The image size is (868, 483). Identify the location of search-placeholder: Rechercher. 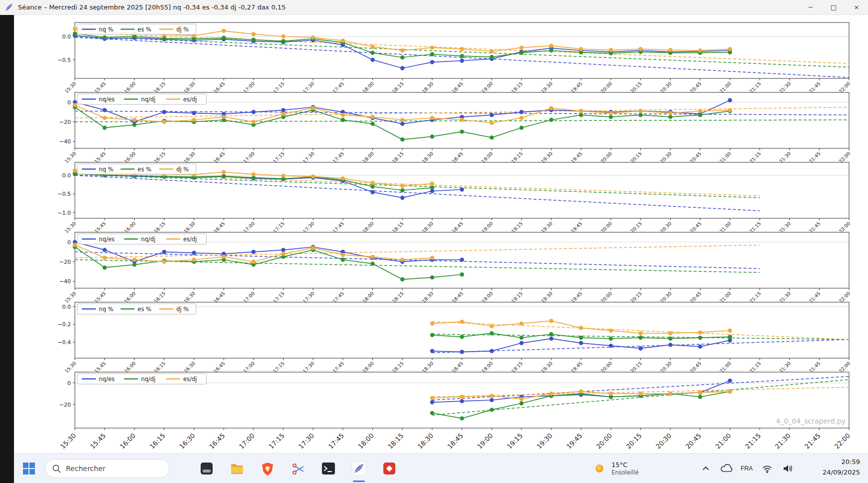
(86, 469).